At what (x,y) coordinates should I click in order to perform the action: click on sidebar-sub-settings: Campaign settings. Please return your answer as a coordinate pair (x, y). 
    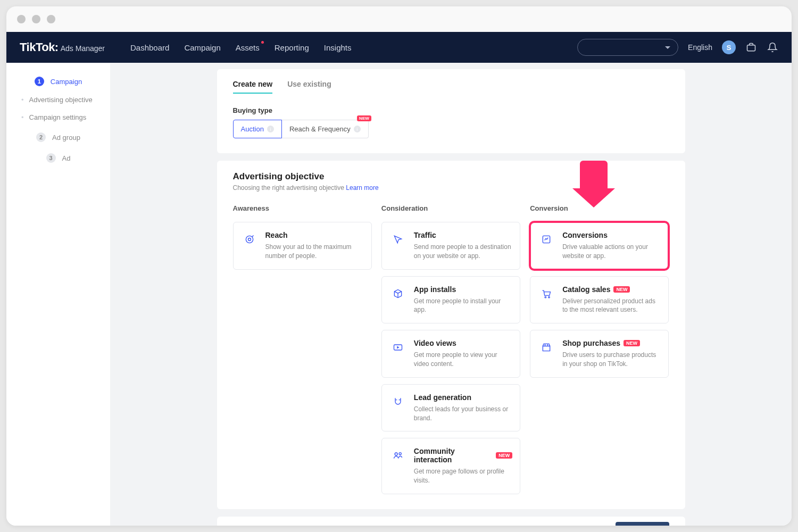
    Looking at the image, I should click on (59, 117).